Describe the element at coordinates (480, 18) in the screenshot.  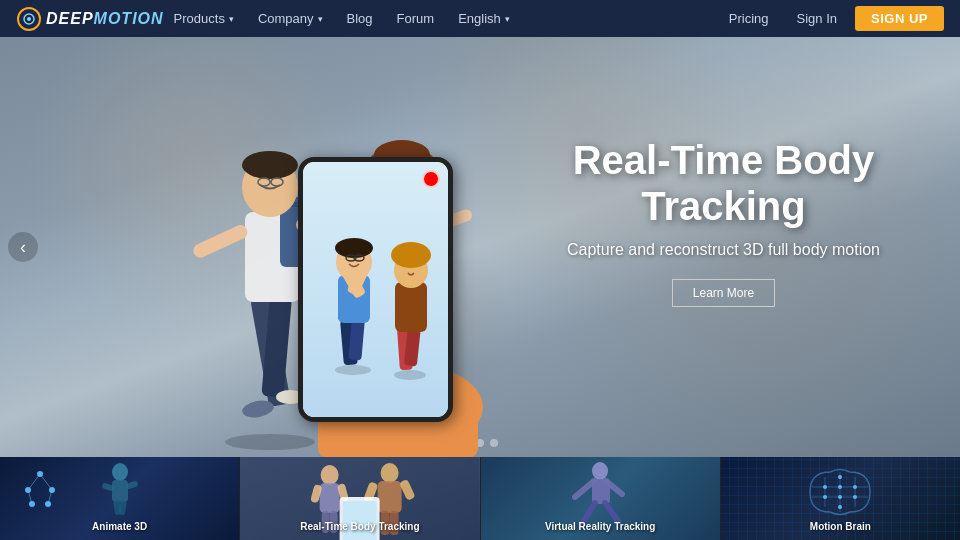
I see `navbar: DEEPMOTION Products ▾ Company ▾ Blog For…` at that location.